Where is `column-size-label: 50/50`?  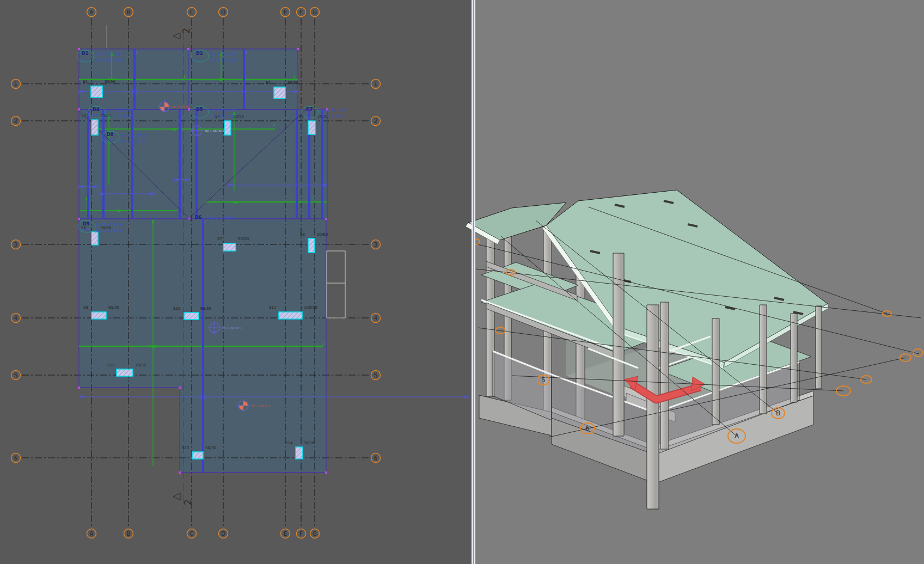 column-size-label: 50/50 is located at coordinates (293, 83).